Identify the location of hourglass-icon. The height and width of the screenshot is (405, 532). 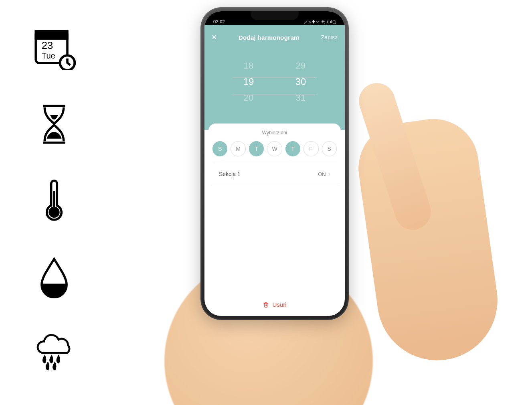
(54, 124).